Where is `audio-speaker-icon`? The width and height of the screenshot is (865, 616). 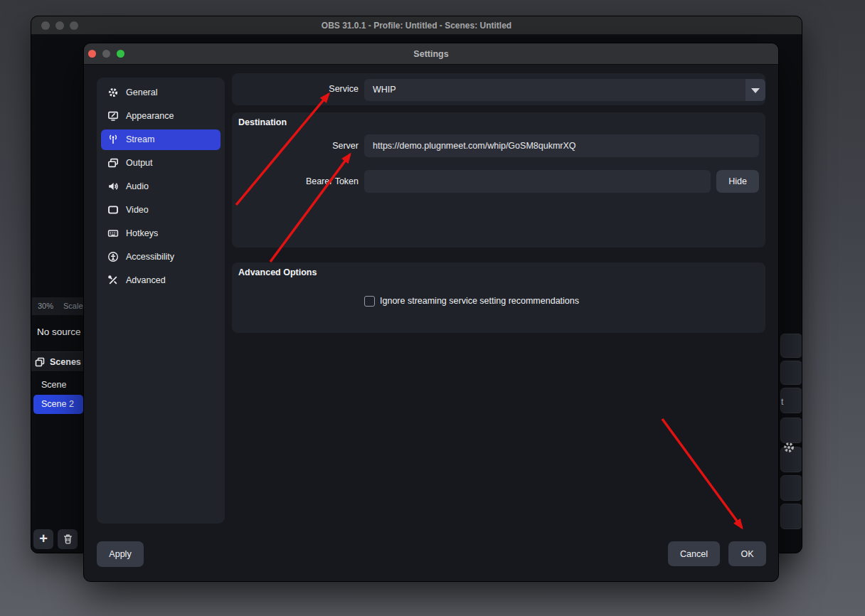
audio-speaker-icon is located at coordinates (113, 186).